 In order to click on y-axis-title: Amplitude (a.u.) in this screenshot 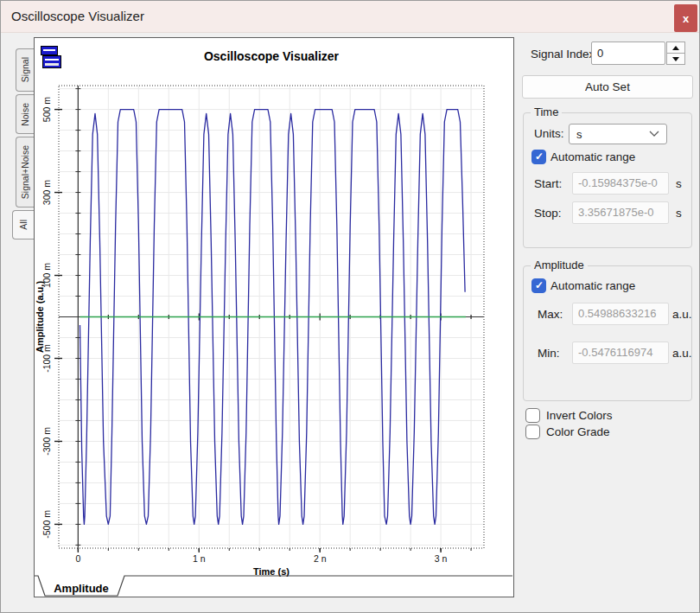, I will do `click(40, 316)`.